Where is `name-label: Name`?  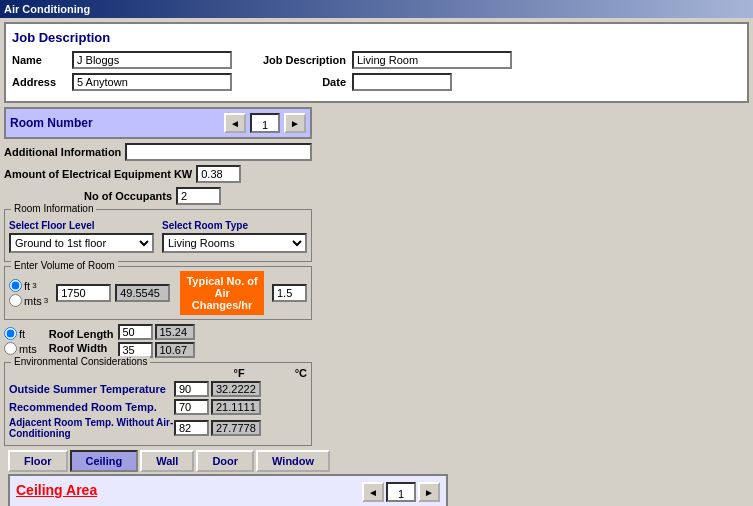 name-label: Name is located at coordinates (42, 60).